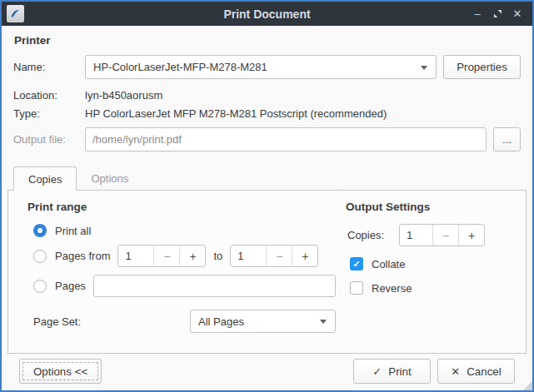 The width and height of the screenshot is (534, 392). What do you see at coordinates (261, 67) in the screenshot?
I see `printer-name-combobox: HP-ColorLaserJet-MFP-M278-M281` at bounding box center [261, 67].